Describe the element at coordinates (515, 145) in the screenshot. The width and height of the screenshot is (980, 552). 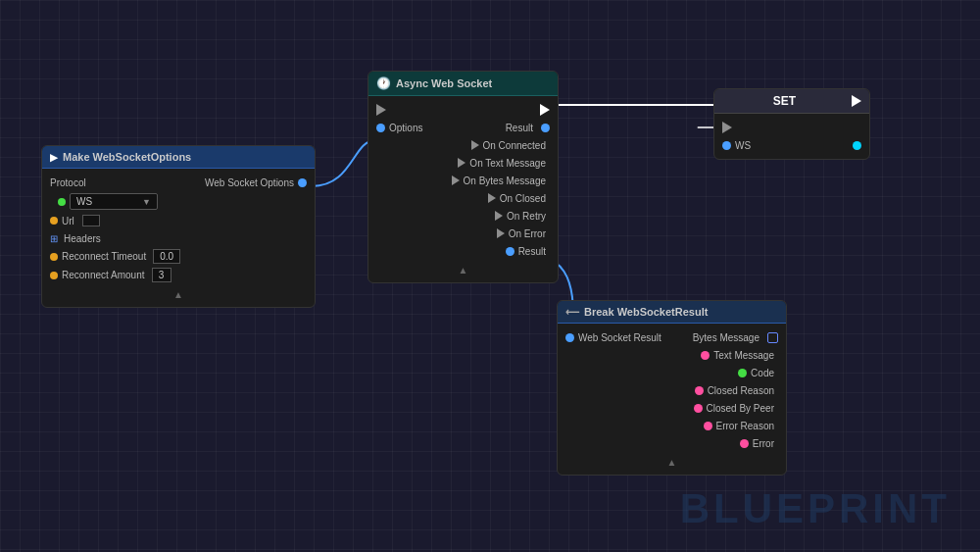
I see `on-connected-label: On Connected` at that location.